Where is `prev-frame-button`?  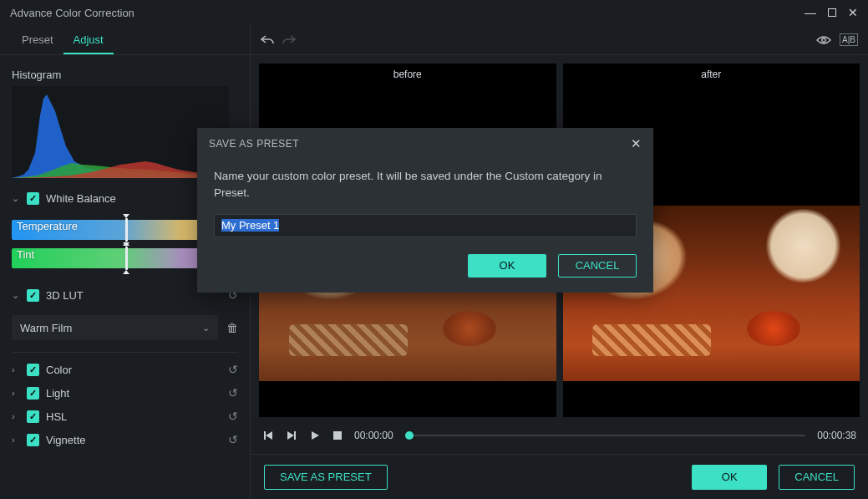 prev-frame-button is located at coordinates (268, 435).